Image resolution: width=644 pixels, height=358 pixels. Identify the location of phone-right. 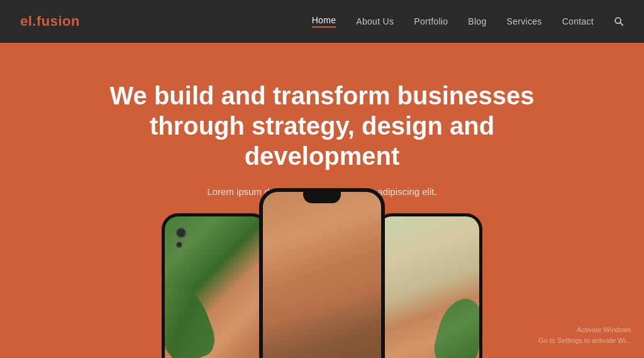
(429, 286).